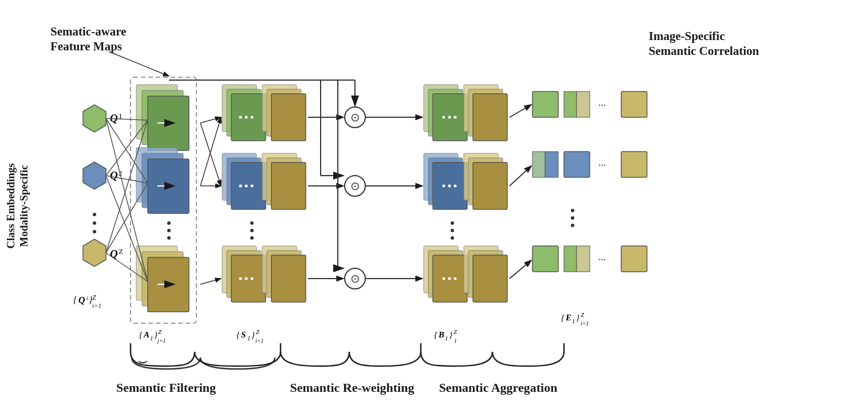 This screenshot has width=868, height=409. Describe the element at coordinates (161, 341) in the screenshot. I see `a1j-set-j1: j=1` at that location.